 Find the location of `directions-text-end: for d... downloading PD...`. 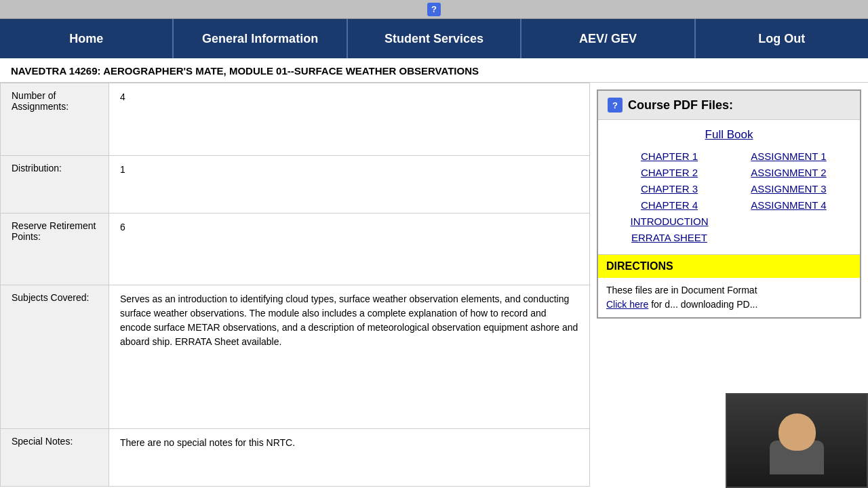

directions-text-end: for d... downloading PD... is located at coordinates (704, 304).